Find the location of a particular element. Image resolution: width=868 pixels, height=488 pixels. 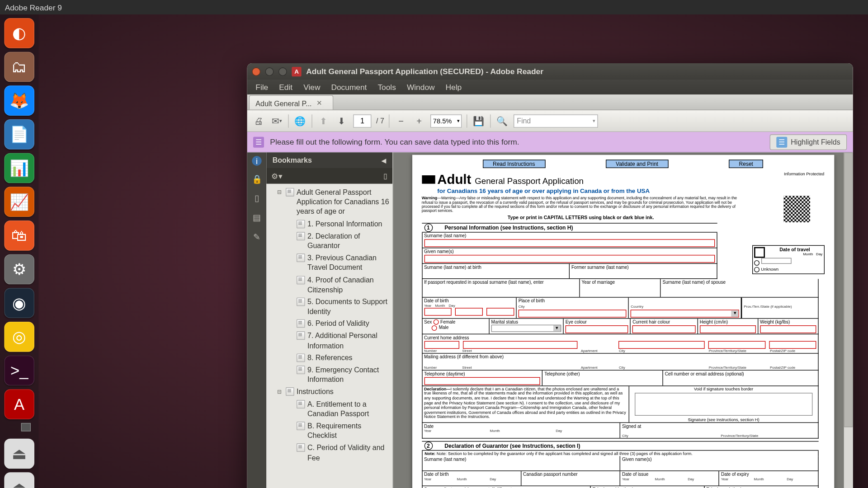

bookmark-item: B. Requirements Checklist is located at coordinates (329, 431).